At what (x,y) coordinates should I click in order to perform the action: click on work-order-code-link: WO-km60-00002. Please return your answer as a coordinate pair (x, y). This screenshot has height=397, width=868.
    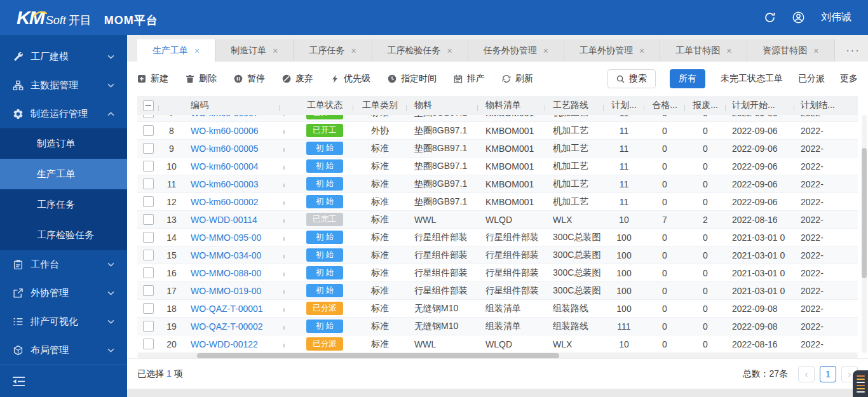
    Looking at the image, I should click on (225, 202).